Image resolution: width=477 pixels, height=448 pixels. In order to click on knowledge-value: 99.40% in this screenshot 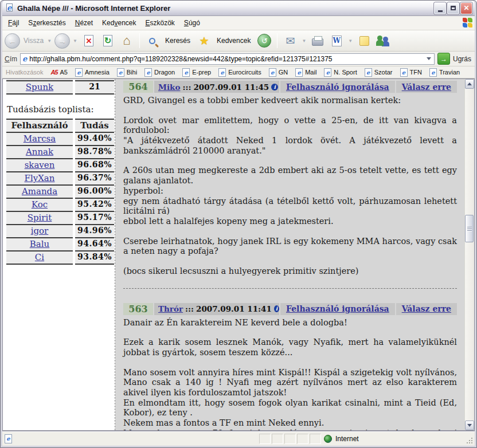, I will do `click(95, 140)`.